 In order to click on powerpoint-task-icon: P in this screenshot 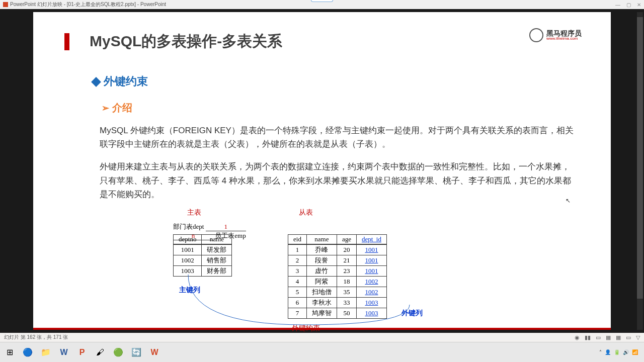, I will do `click(82, 352)`.